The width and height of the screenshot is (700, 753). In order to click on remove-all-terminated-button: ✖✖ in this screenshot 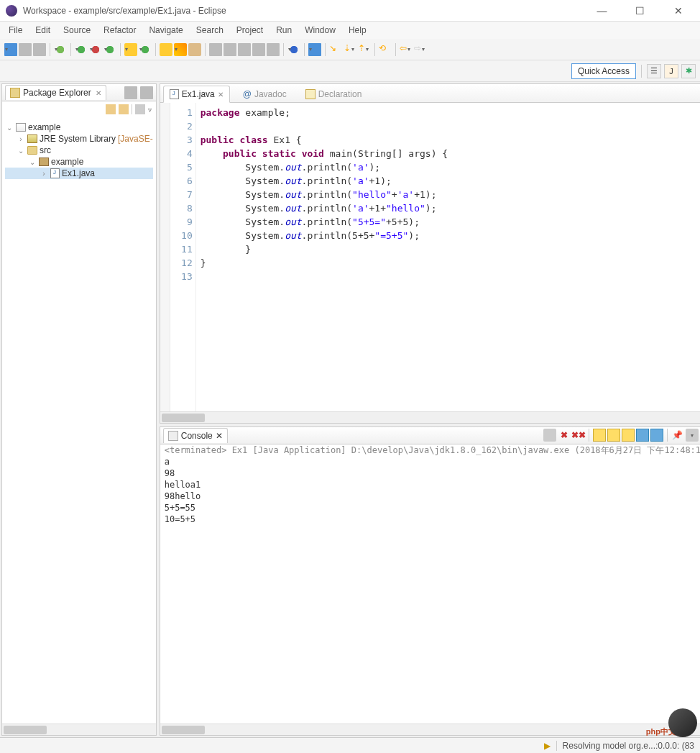, I will do `click(579, 435)`.